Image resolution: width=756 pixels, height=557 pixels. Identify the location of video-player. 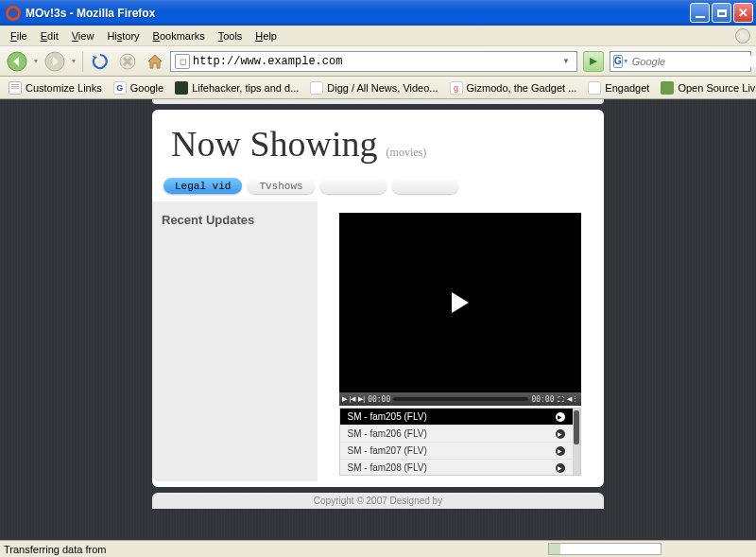
(460, 303).